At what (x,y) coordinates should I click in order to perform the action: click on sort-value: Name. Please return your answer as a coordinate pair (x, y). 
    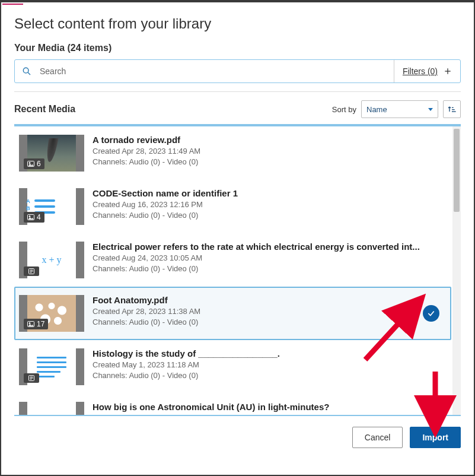
    Looking at the image, I should click on (377, 109).